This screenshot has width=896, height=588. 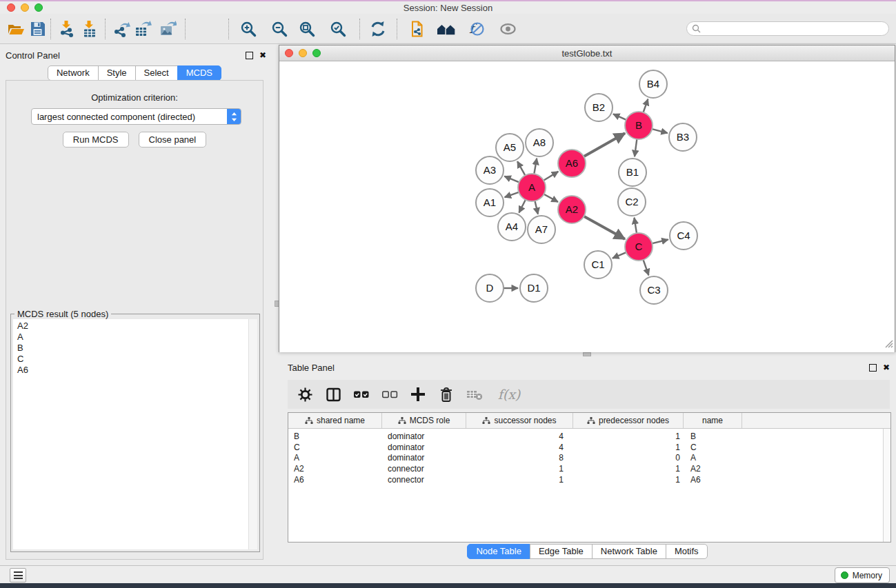 I want to click on duplicate-network-icon, so click(x=417, y=29).